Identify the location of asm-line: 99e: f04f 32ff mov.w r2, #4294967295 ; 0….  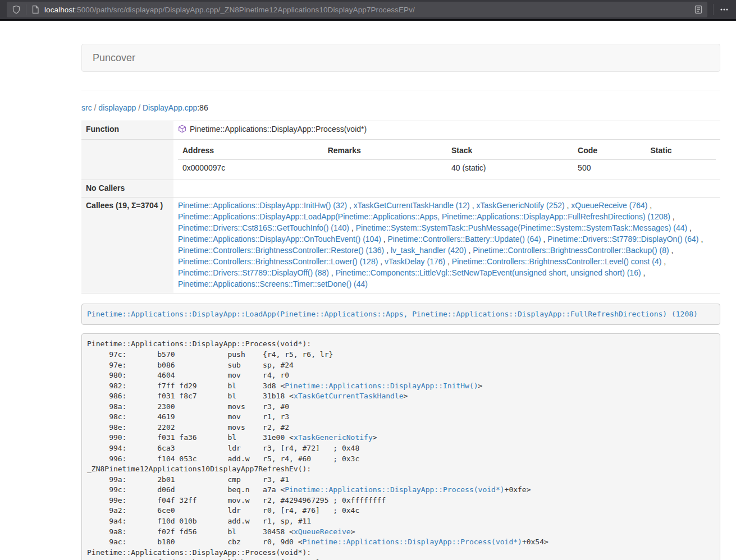
(401, 501).